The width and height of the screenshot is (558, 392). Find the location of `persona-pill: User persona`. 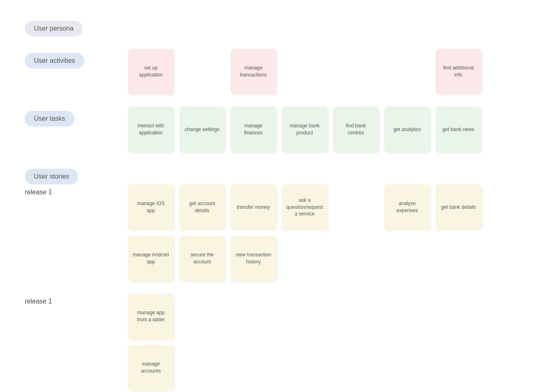

persona-pill: User persona is located at coordinates (54, 29).